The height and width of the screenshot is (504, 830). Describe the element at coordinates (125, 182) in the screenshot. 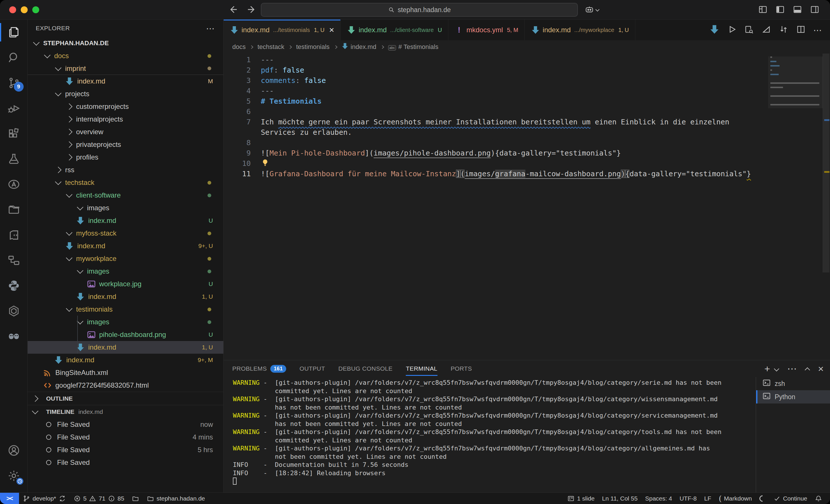

I see `tree-item-techstack: techstack` at that location.